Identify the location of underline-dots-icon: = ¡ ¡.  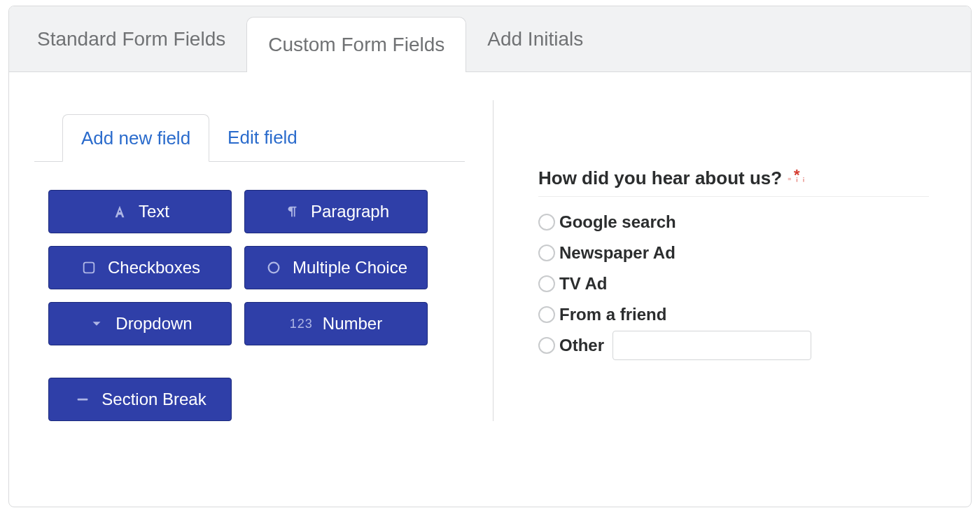
(797, 179).